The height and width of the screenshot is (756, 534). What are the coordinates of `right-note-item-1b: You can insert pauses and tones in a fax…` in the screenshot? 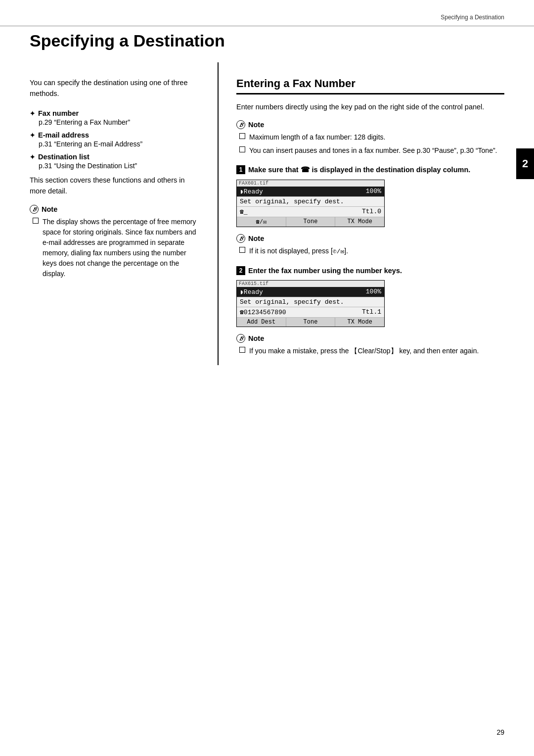 It's located at (370, 150).